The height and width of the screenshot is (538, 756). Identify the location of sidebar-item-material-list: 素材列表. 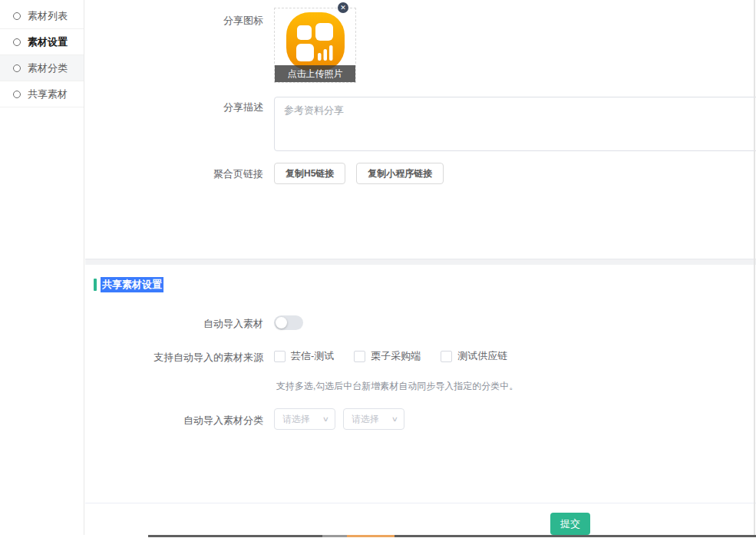
(41, 16).